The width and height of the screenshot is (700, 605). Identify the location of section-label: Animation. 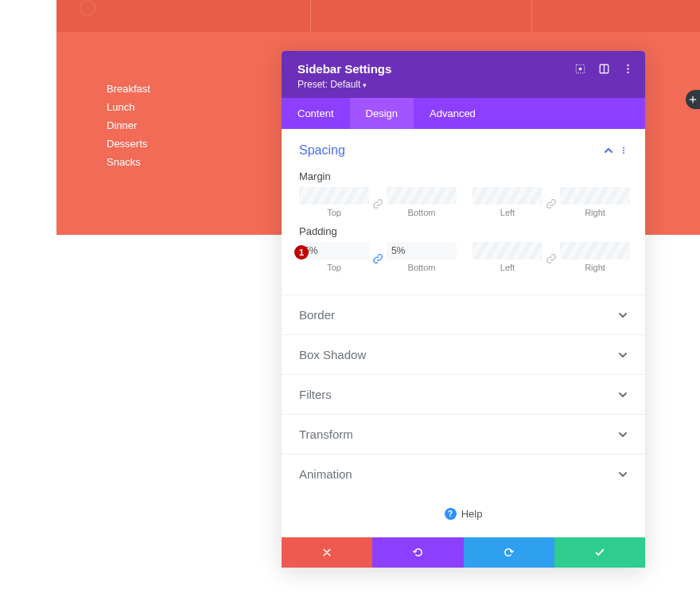
(326, 474).